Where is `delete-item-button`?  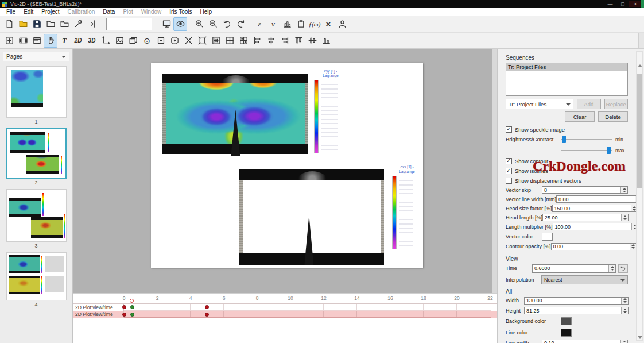
delete-item-button is located at coordinates (188, 41).